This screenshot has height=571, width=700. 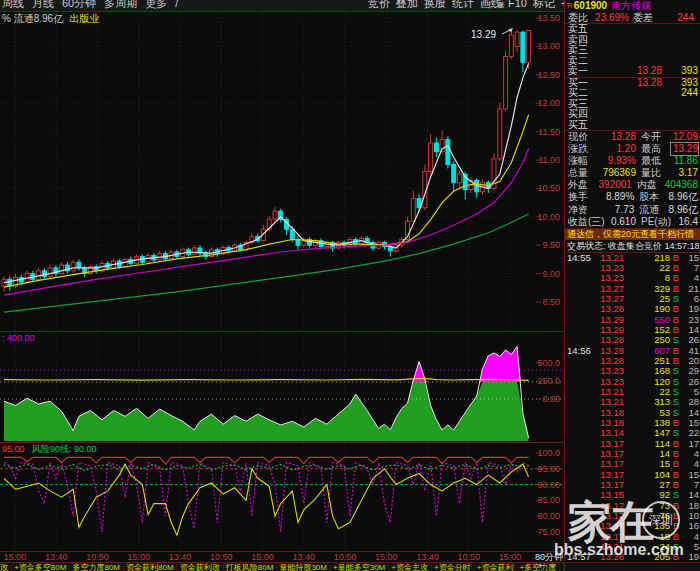 I want to click on ob-volume: 393, so click(x=680, y=72).